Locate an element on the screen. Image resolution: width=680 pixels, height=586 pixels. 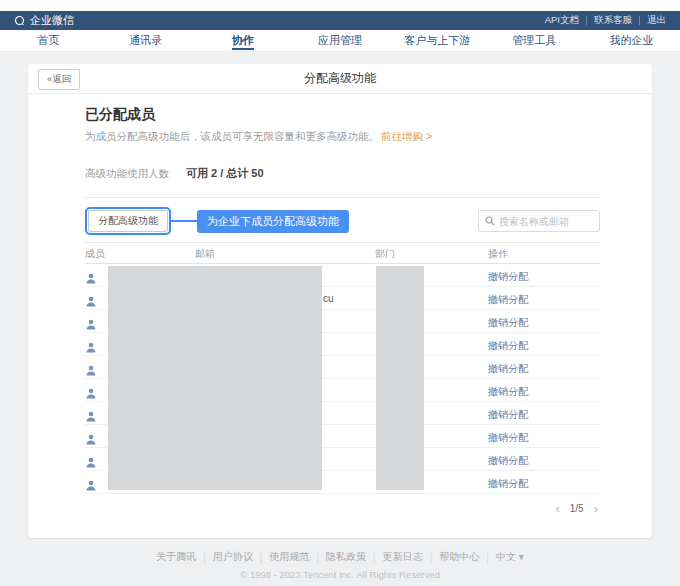
purchase-link: 前往增购 > is located at coordinates (406, 136).